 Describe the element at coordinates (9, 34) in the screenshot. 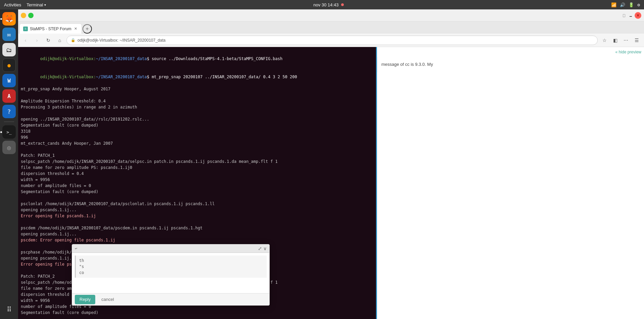

I see `dock-icon-mail: ✉` at that location.